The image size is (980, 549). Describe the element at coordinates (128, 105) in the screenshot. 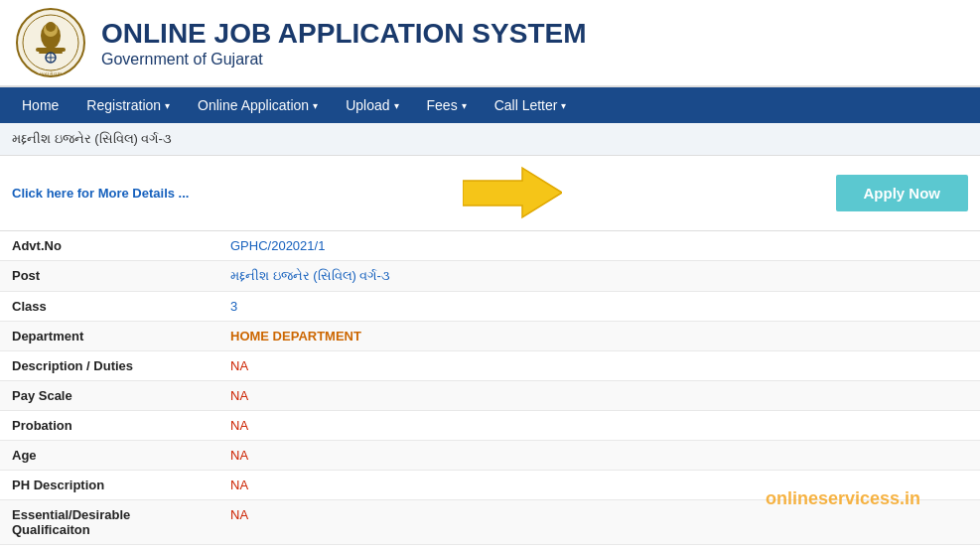

I see `nav-registration: Registration ▾` at that location.